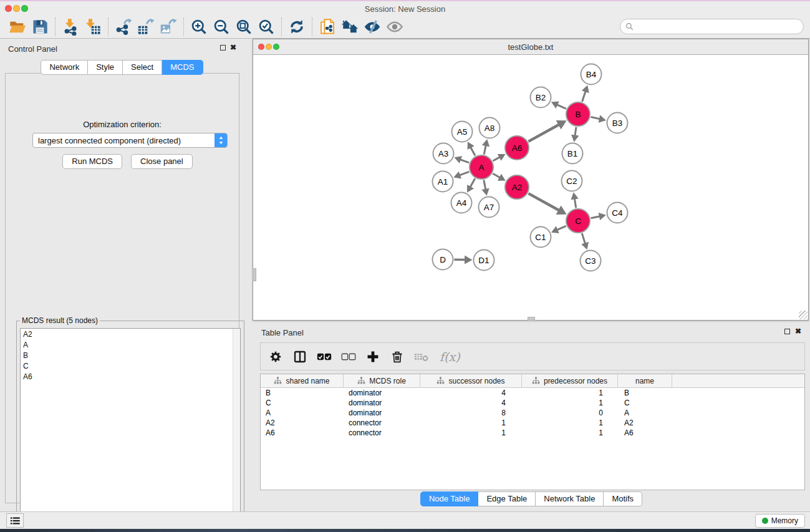 The width and height of the screenshot is (810, 532). Describe the element at coordinates (490, 128) in the screenshot. I see `graph-node-A8: A8` at that location.